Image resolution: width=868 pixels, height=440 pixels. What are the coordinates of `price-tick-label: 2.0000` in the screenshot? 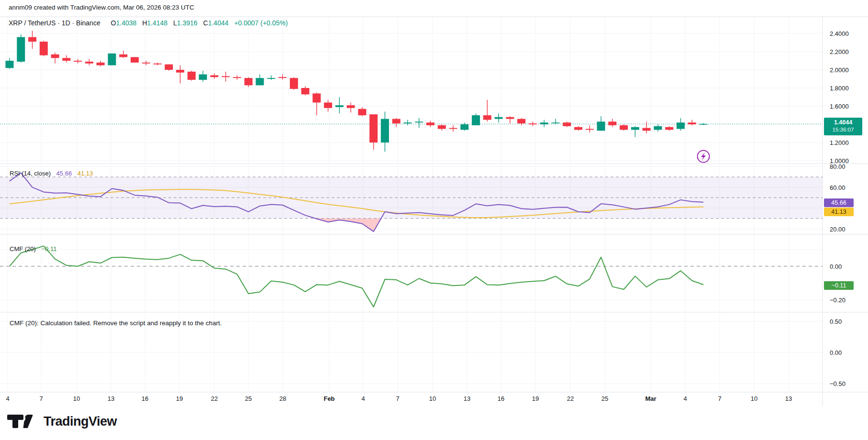 It's located at (839, 70).